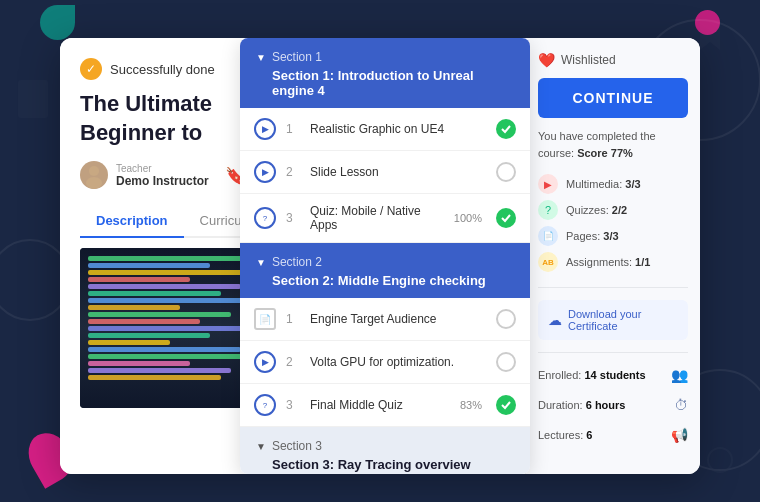 This screenshot has height=502, width=760. What do you see at coordinates (613, 288) in the screenshot?
I see `divider` at bounding box center [613, 288].